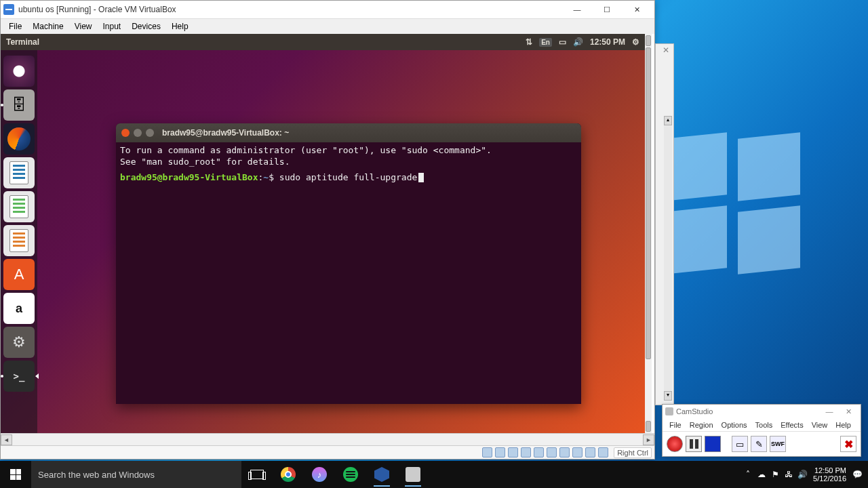 The width and height of the screenshot is (868, 488). I want to click on cancel-button: ✖, so click(848, 444).